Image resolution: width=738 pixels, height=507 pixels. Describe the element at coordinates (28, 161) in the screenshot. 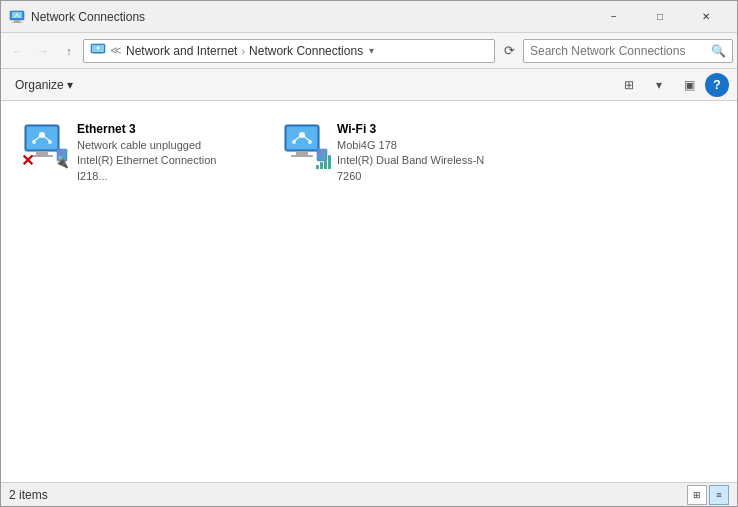

I see `ethernet3-error-icon: ✕` at that location.